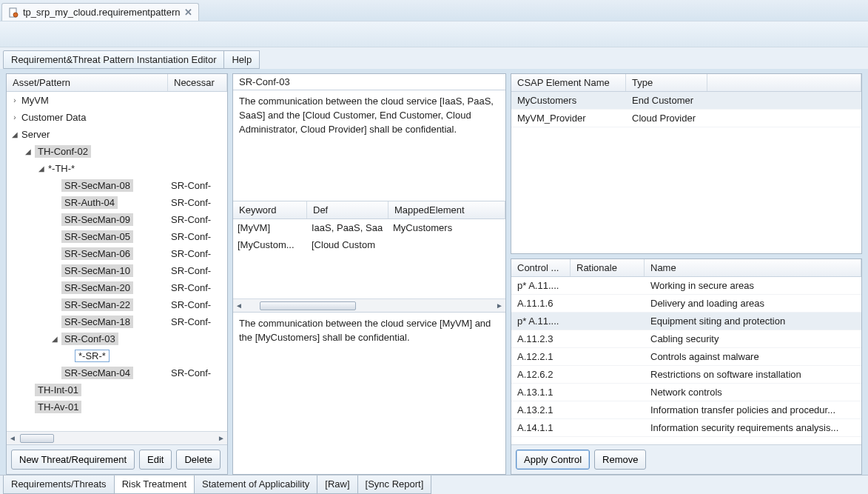 This screenshot has width=868, height=494. What do you see at coordinates (198, 83) in the screenshot?
I see `col-necessary: Necessar` at bounding box center [198, 83].